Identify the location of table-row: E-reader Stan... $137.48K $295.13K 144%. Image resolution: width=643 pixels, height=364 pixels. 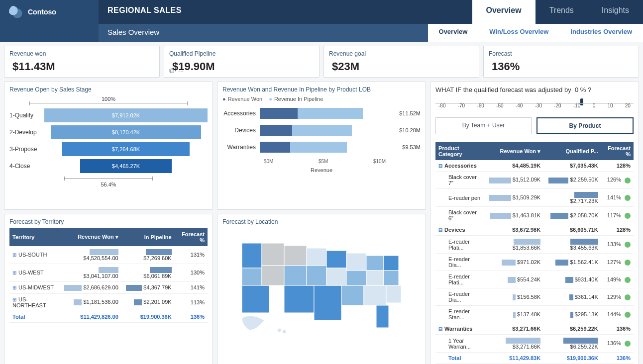
(535, 314).